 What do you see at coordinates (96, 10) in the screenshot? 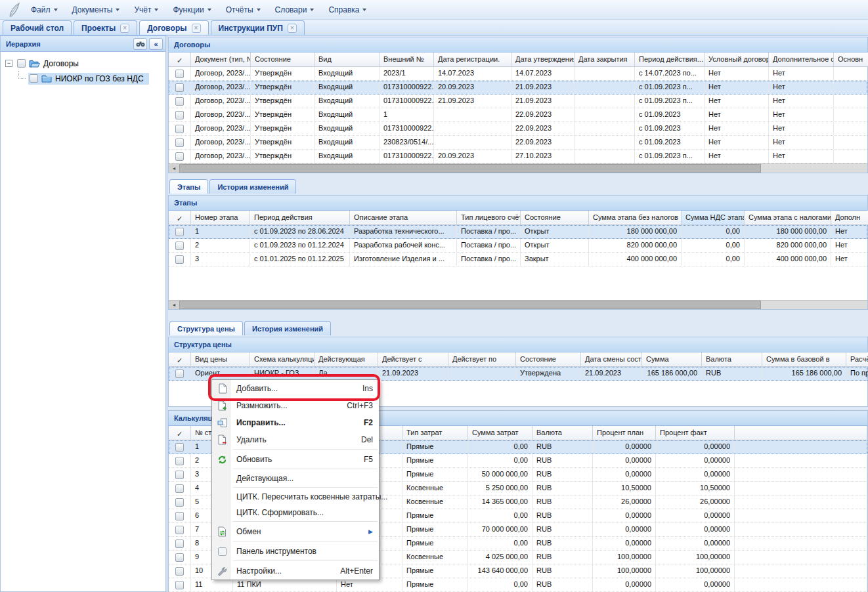
I see `menubar-item: Документы` at bounding box center [96, 10].